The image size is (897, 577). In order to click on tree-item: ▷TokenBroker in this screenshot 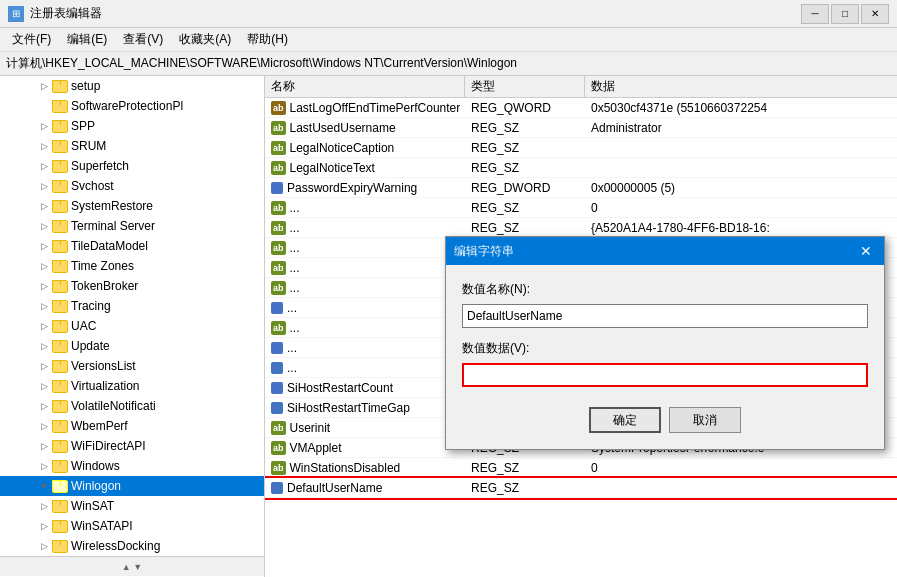, I will do `click(132, 286)`.